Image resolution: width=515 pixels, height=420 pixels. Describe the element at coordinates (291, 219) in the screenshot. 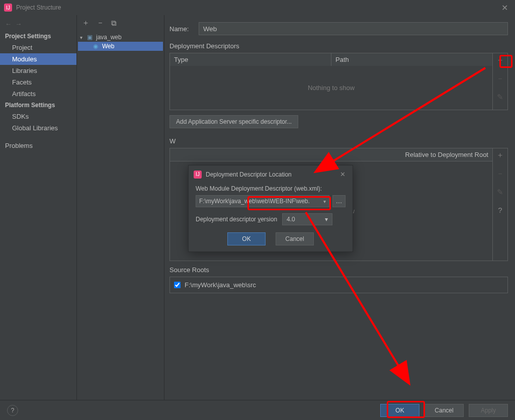

I see `version-text: 4.0` at that location.